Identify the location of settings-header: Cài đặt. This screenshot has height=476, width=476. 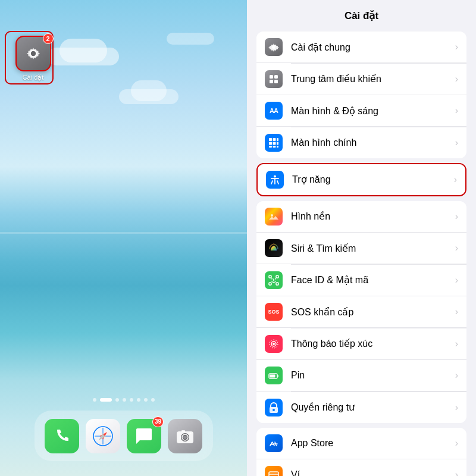
(362, 13).